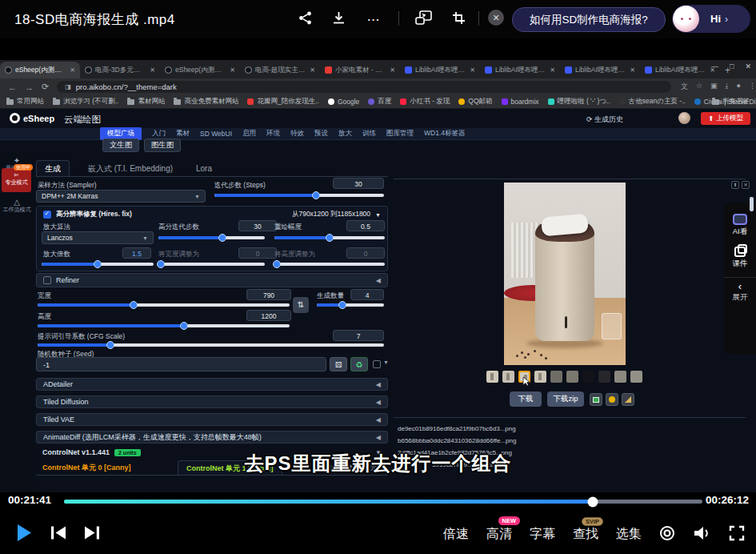 This screenshot has height=554, width=756. I want to click on nav-tab: WD1.4标签器, so click(445, 134).